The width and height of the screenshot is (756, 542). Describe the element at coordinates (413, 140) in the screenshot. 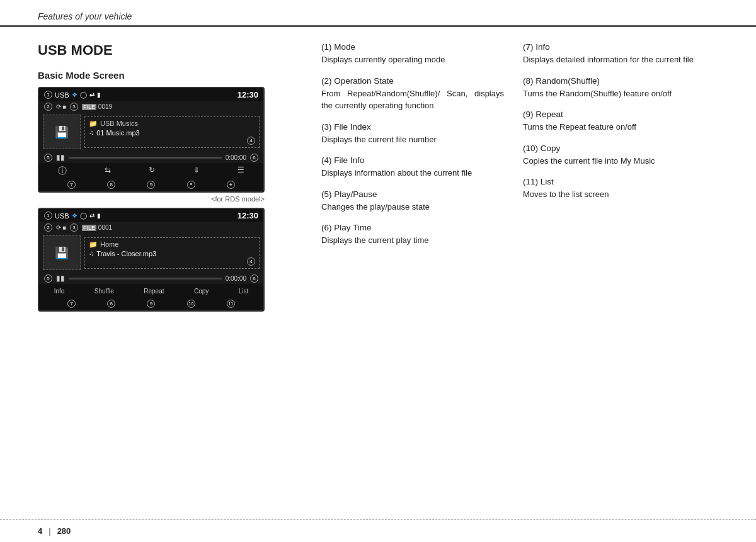

I see `desc-mid-text-2: Displays the current file number` at that location.